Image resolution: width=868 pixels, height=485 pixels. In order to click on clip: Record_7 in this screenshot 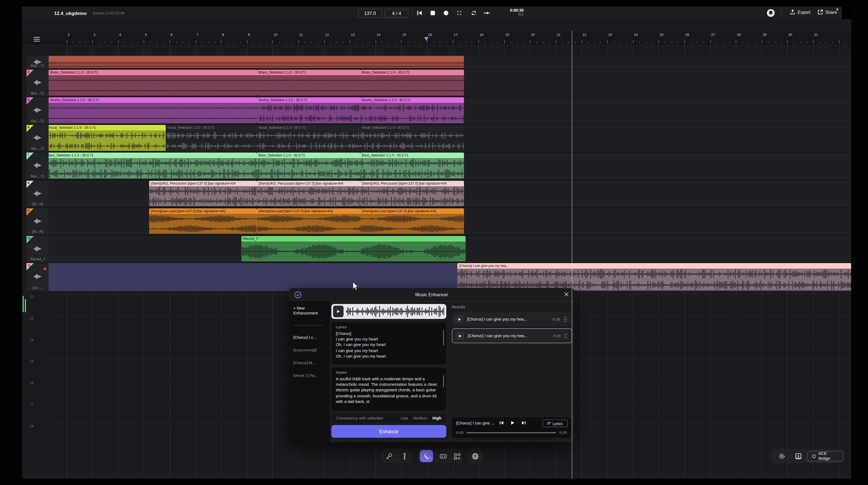, I will do `click(353, 249)`.